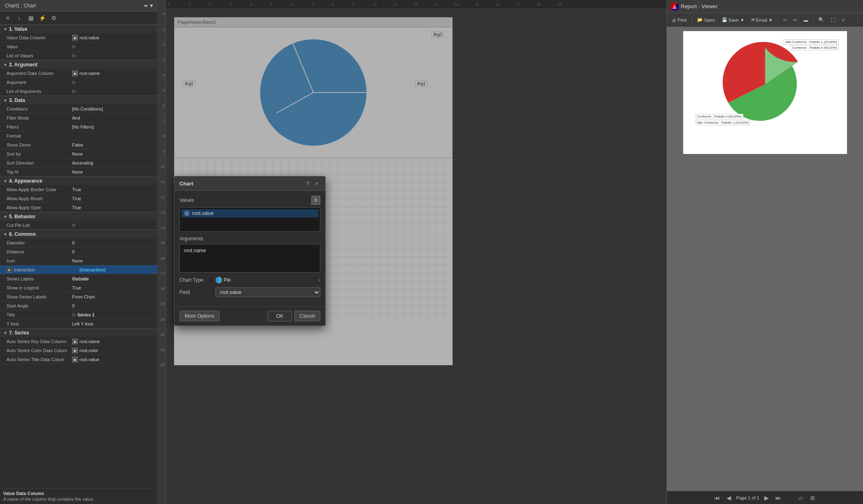  Describe the element at coordinates (785, 20) in the screenshot. I see `layout-btn-1: ▱` at that location.